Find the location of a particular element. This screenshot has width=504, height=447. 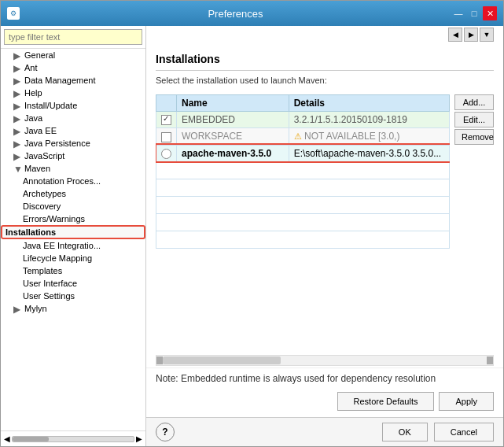

filter-input is located at coordinates (73, 37).